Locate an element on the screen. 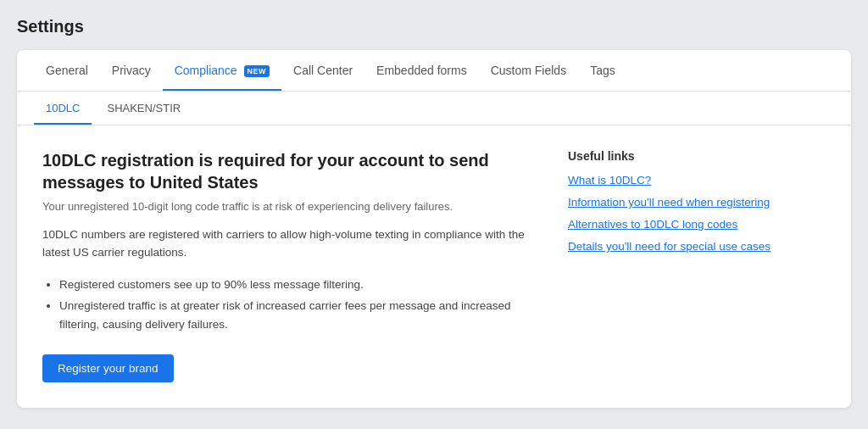 The width and height of the screenshot is (868, 429). link-alternatives: Alternatives to 10DLC long codes is located at coordinates (653, 224).